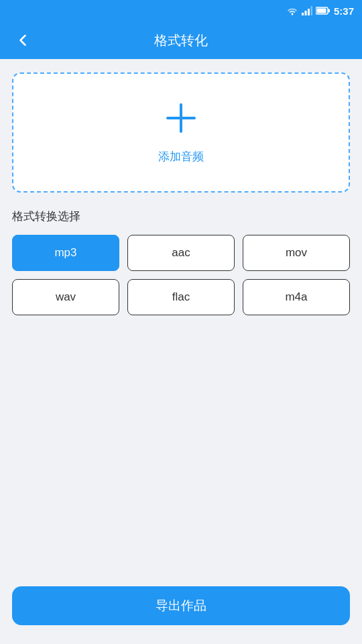  Describe the element at coordinates (181, 253) in the screenshot. I see `format-btn-aac: aac` at that location.